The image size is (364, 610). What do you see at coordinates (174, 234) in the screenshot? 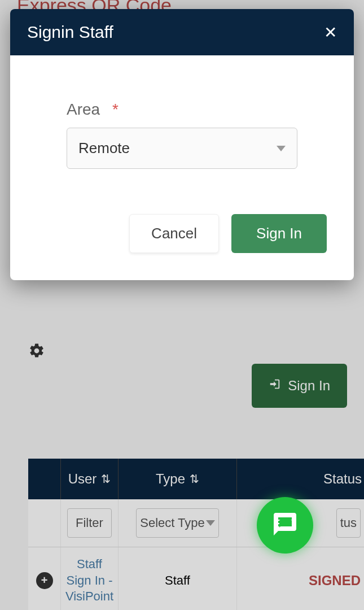
I see `cancel-button: Cancel` at bounding box center [174, 234].